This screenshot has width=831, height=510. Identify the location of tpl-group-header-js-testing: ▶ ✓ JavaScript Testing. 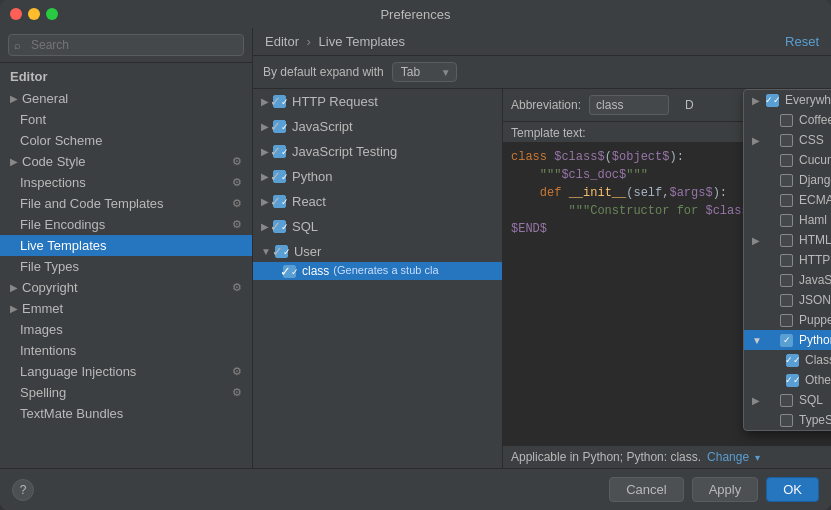
(378, 152).